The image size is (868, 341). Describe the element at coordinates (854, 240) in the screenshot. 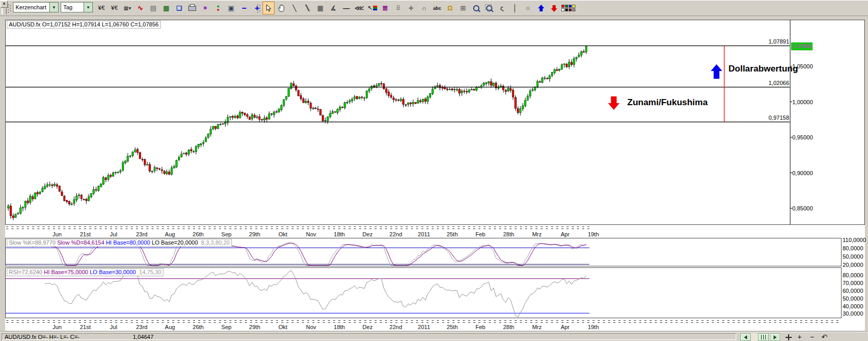

I see `stochastic-axis-label: 110,0000` at that location.